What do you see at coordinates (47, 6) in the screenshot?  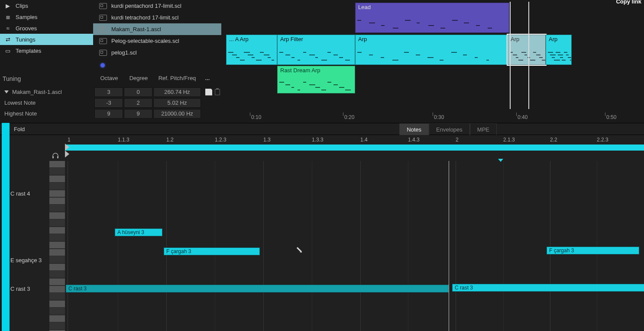 I see `browser-item-clips: ▶Clips` at bounding box center [47, 6].